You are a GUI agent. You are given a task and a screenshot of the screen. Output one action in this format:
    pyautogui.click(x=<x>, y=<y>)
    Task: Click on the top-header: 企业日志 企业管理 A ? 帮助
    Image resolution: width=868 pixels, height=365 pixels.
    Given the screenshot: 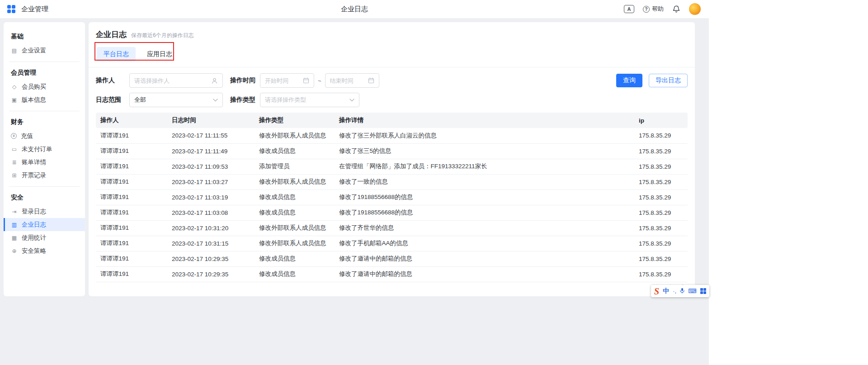 What is the action you would take?
    pyautogui.click(x=354, y=9)
    